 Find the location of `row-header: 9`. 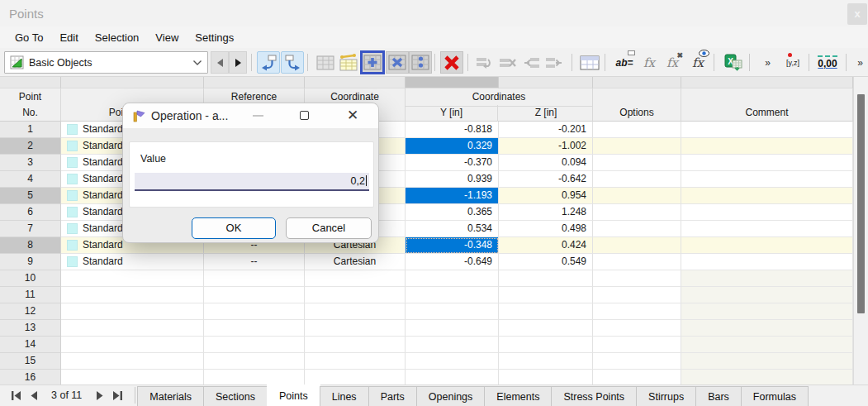

row-header: 9 is located at coordinates (31, 262).